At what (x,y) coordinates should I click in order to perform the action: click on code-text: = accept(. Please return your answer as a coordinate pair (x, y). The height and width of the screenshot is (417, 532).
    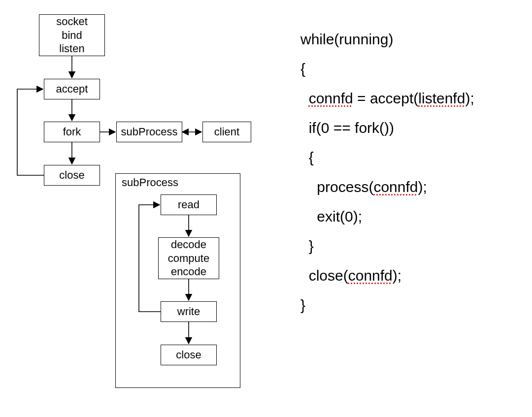
    Looking at the image, I should click on (386, 98).